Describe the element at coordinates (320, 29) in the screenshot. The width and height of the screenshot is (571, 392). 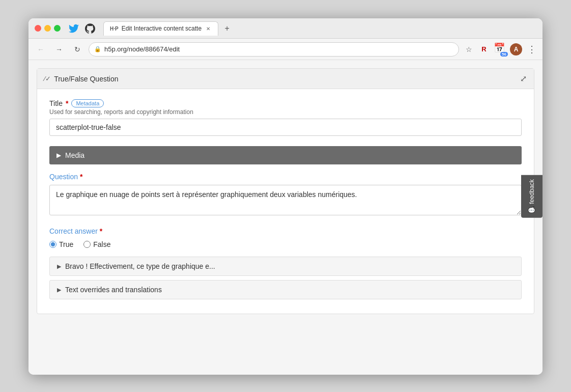
I see `tab-area: H·P Edit Interactive content scatte ✕ +` at that location.